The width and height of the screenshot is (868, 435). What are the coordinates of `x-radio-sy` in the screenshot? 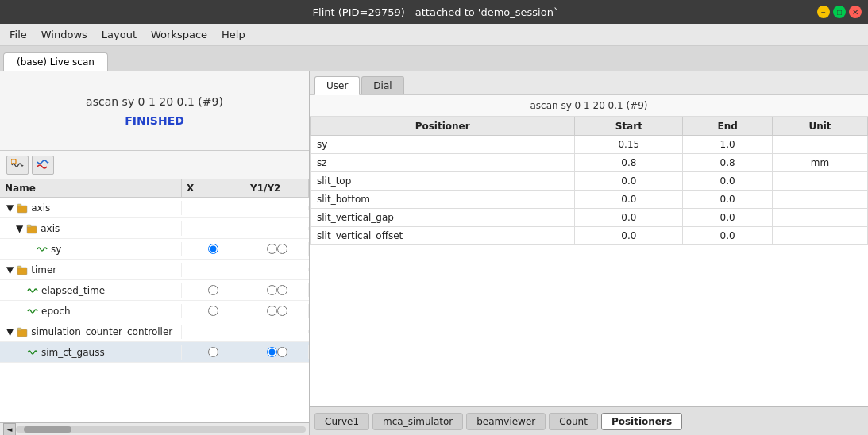 It's located at (213, 249).